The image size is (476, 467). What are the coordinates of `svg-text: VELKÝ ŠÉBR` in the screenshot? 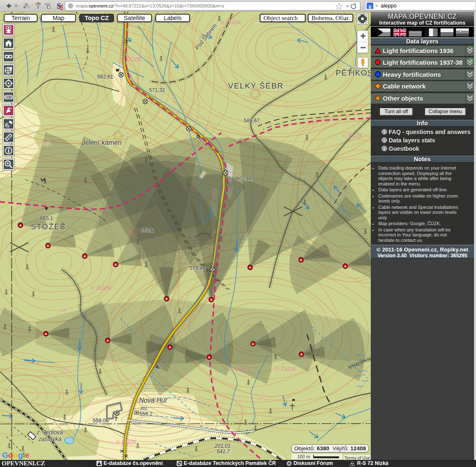 It's located at (256, 86).